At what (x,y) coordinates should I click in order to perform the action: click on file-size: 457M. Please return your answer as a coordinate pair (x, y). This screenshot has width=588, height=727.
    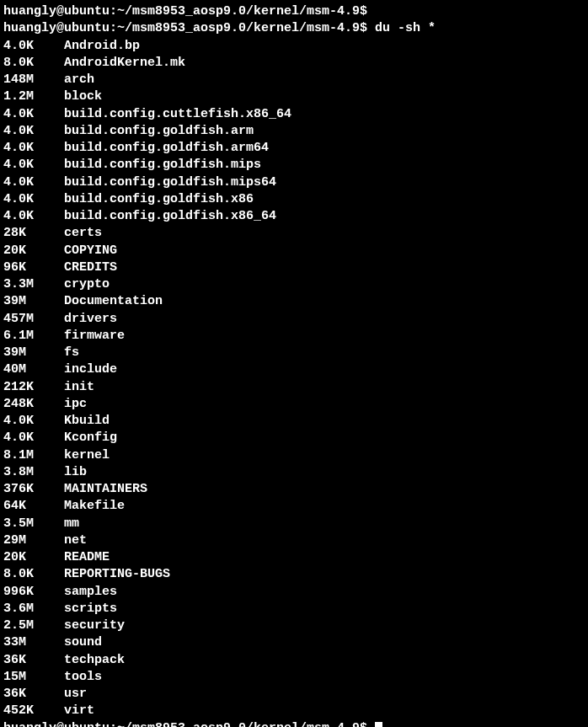
    Looking at the image, I should click on (34, 318).